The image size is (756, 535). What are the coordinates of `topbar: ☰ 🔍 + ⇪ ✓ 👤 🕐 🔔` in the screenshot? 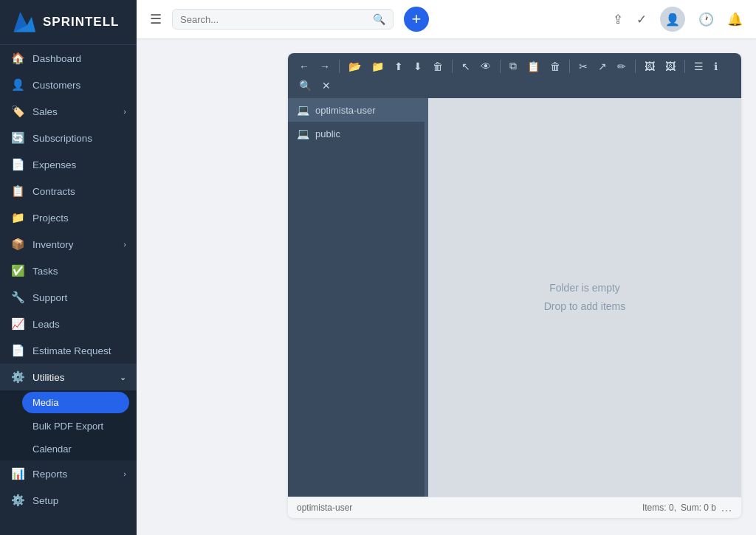 It's located at (446, 19).